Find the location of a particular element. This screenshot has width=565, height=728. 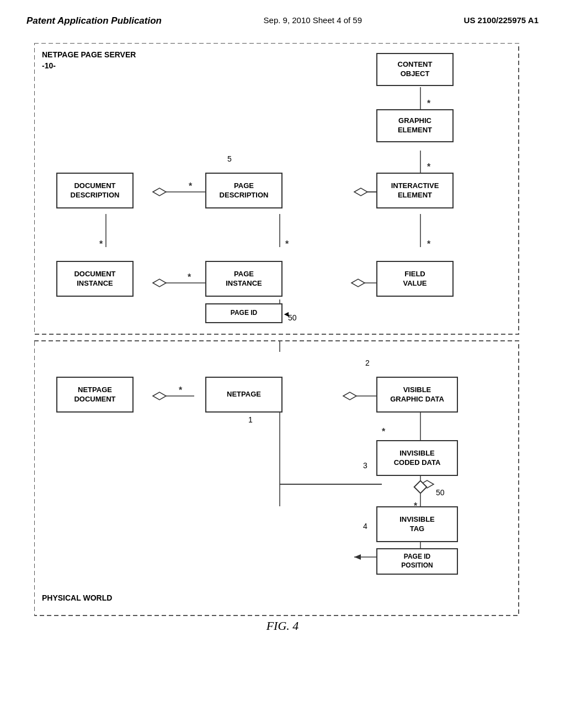

label-3: 3 is located at coordinates (365, 465).